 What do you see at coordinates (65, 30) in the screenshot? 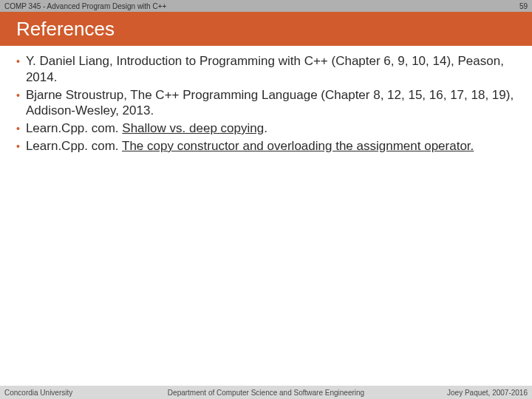
I see `slide-title: References` at bounding box center [65, 30].